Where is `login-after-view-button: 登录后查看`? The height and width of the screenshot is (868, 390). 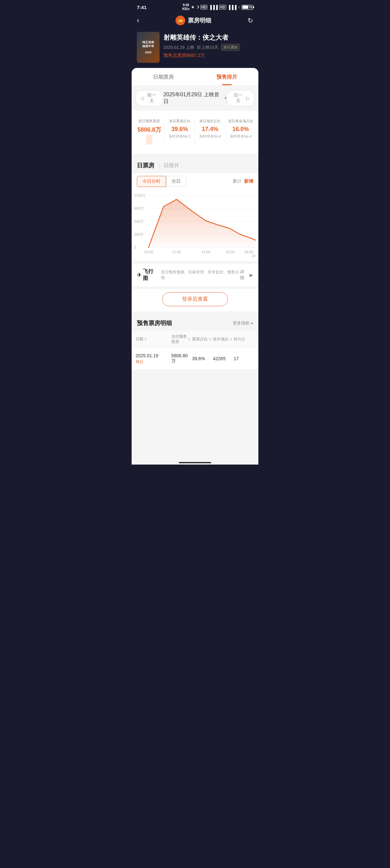
login-after-view-button: 登录后查看 is located at coordinates (195, 299).